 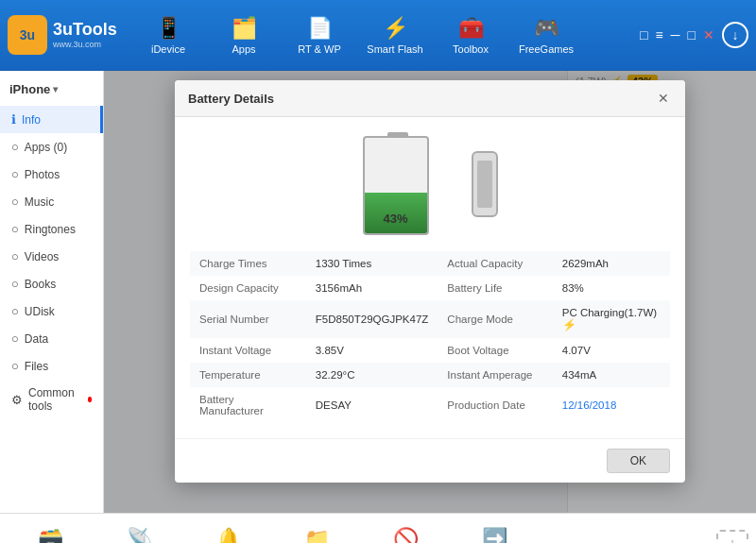 What do you see at coordinates (51, 312) in the screenshot?
I see `sidebar-item-udisk: ○ UDisk` at bounding box center [51, 312].